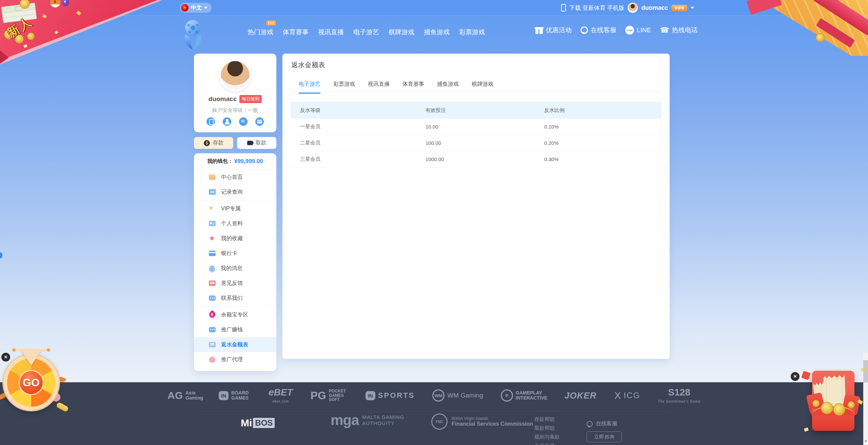  I want to click on language-label: 中文, so click(196, 8).